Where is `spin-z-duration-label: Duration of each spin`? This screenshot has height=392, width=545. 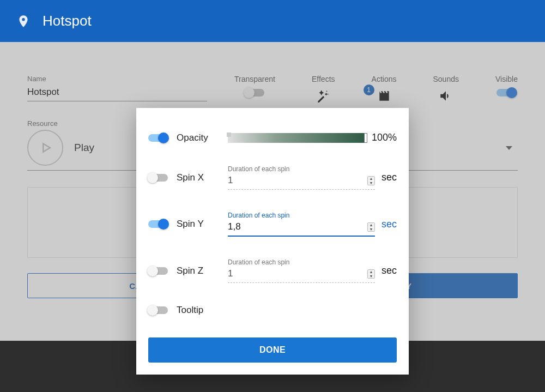
spin-z-duration-label: Duration of each spin is located at coordinates (301, 262).